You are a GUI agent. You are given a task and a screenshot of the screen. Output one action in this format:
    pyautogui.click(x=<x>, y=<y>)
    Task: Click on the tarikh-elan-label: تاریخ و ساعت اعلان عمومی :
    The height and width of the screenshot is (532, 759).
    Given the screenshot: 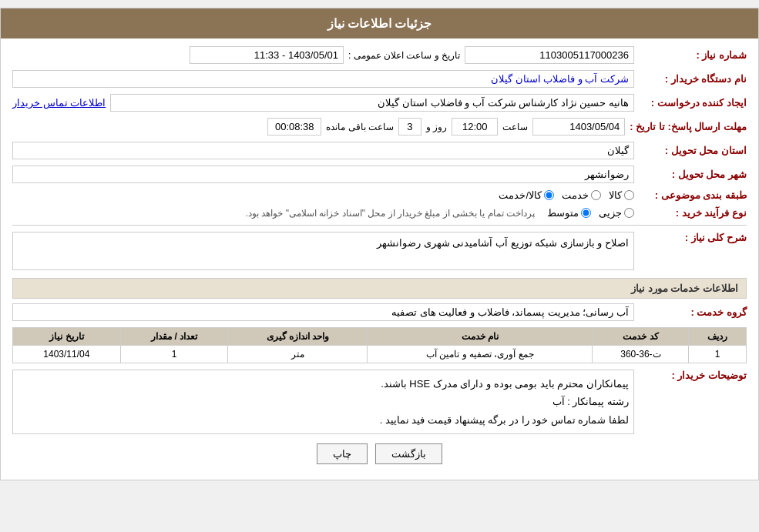 What is the action you would take?
    pyautogui.click(x=404, y=55)
    